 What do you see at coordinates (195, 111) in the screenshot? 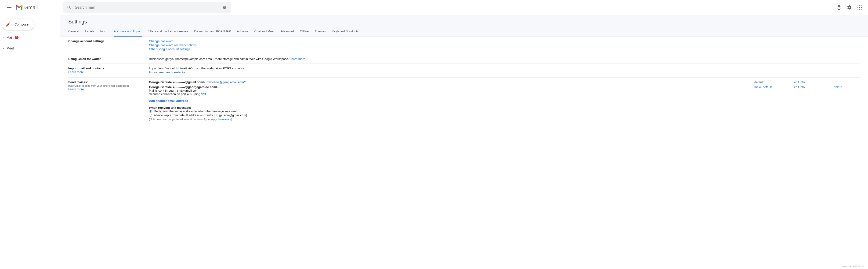
I see `reply-option-label: Reply from the same address to which the…` at bounding box center [195, 111].